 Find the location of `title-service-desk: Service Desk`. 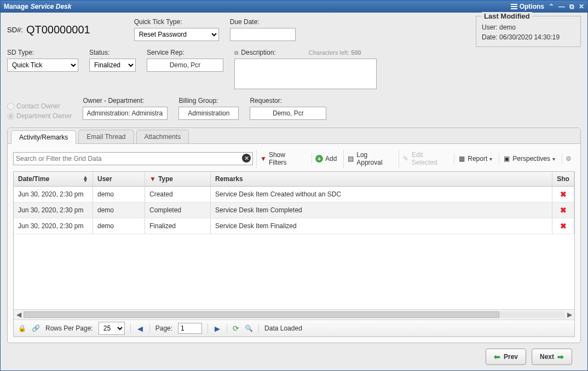

title-service-desk: Service Desk is located at coordinates (51, 7).